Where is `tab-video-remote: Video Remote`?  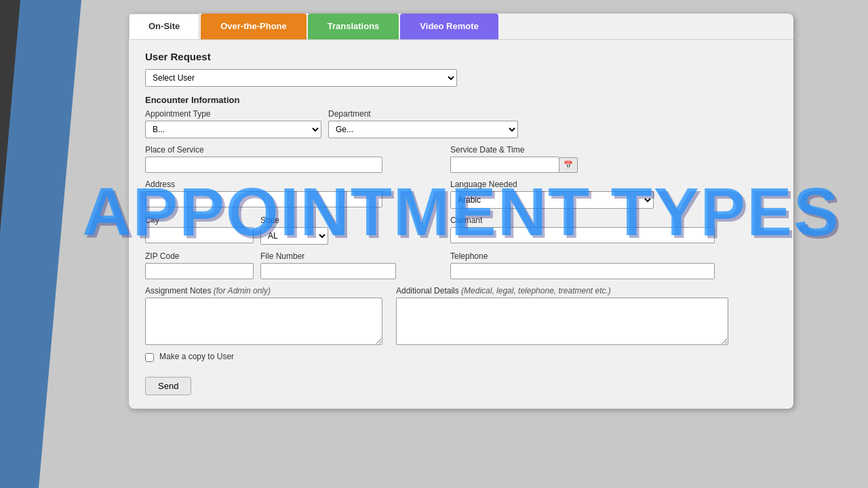
tab-video-remote: Video Remote is located at coordinates (449, 26).